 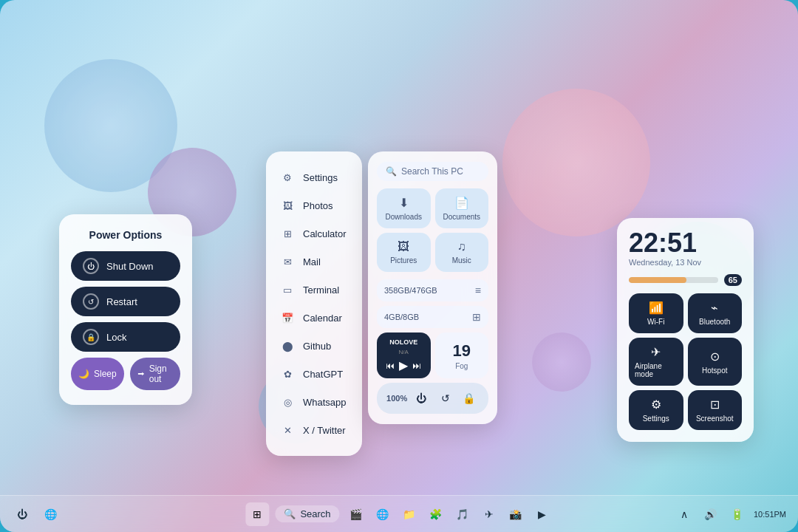 I want to click on taskbar-telegram-icon: ✈, so click(x=489, y=514).